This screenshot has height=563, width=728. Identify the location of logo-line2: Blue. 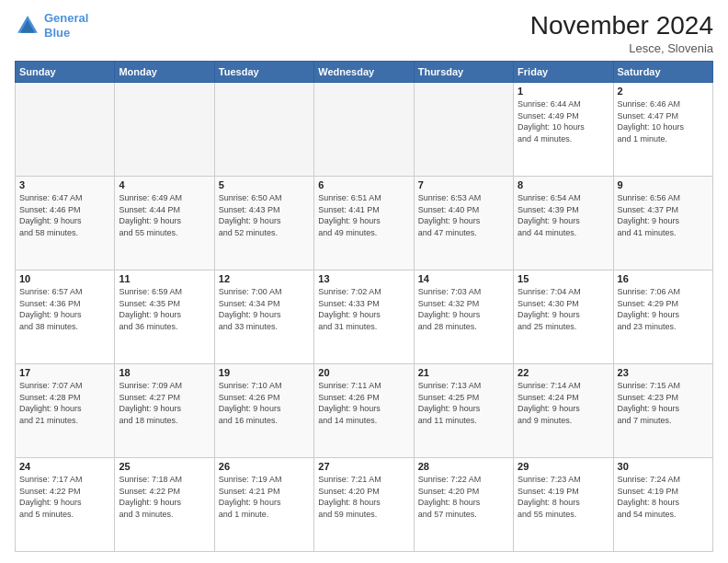
(57, 33).